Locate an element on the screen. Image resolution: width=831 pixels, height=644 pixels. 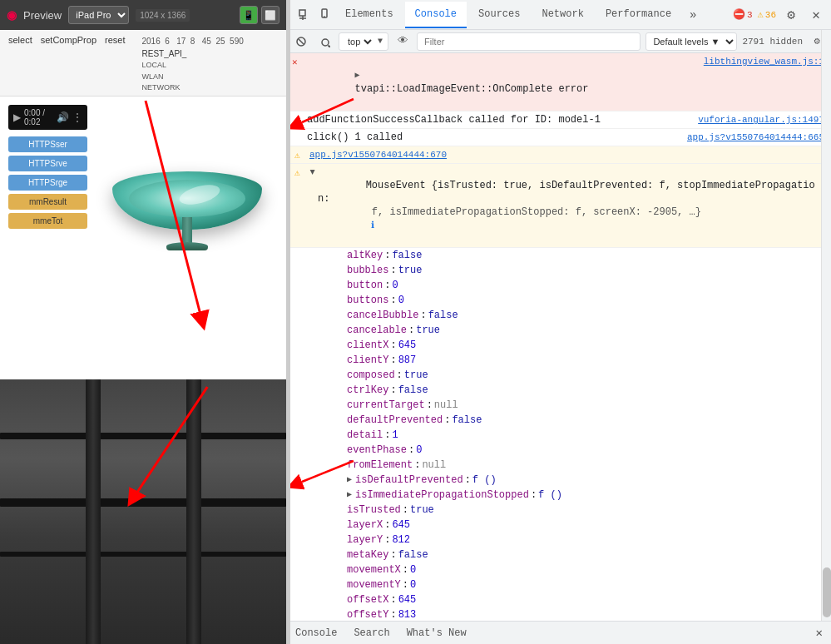
console-toolbar: top ▼ 👁 Default levels ▼ 2791 hidden ⚙ is located at coordinates (559, 42).